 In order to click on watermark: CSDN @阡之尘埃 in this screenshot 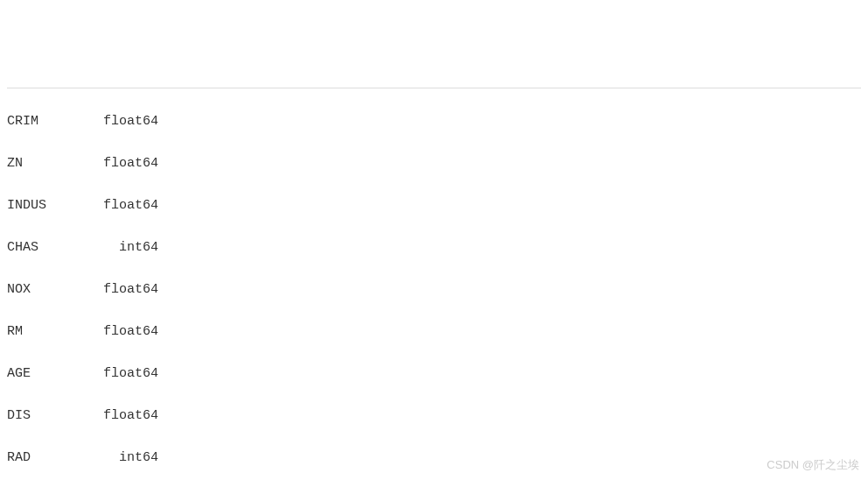, I will do `click(813, 466)`.